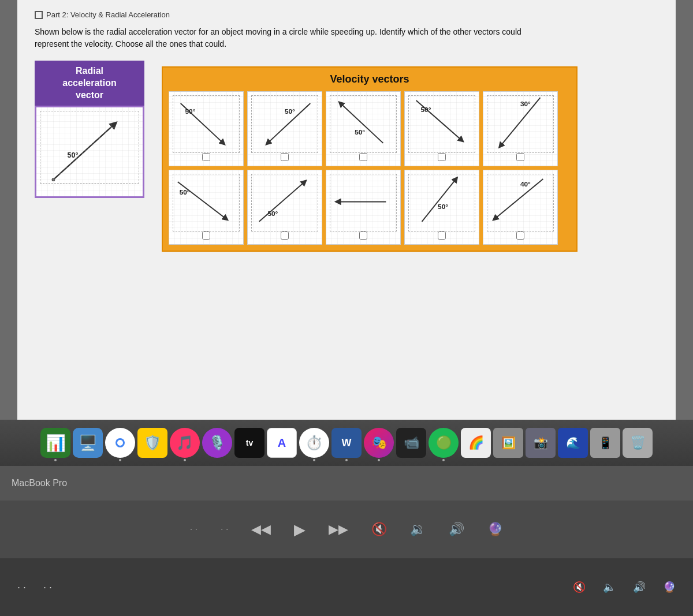 The width and height of the screenshot is (693, 616). Describe the element at coordinates (206, 129) in the screenshot. I see `velocity-cell-1: 50°` at that location.